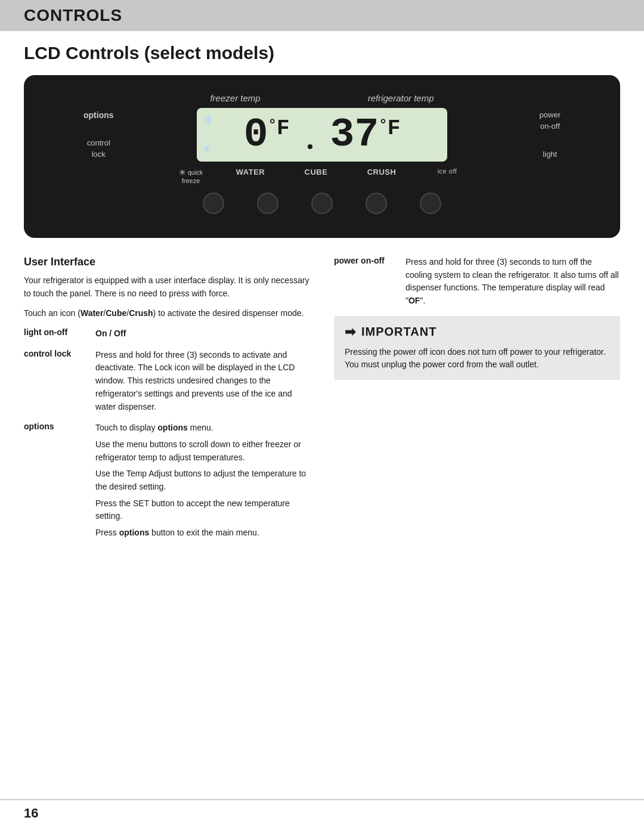 The image size is (644, 833). Describe the element at coordinates (399, 332) in the screenshot. I see `important-title: IMPORTANT` at that location.